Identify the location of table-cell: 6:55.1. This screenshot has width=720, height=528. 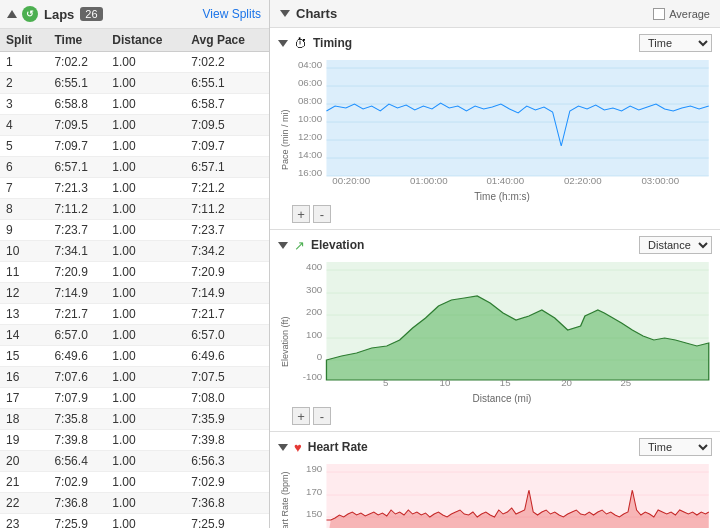
(77, 84).